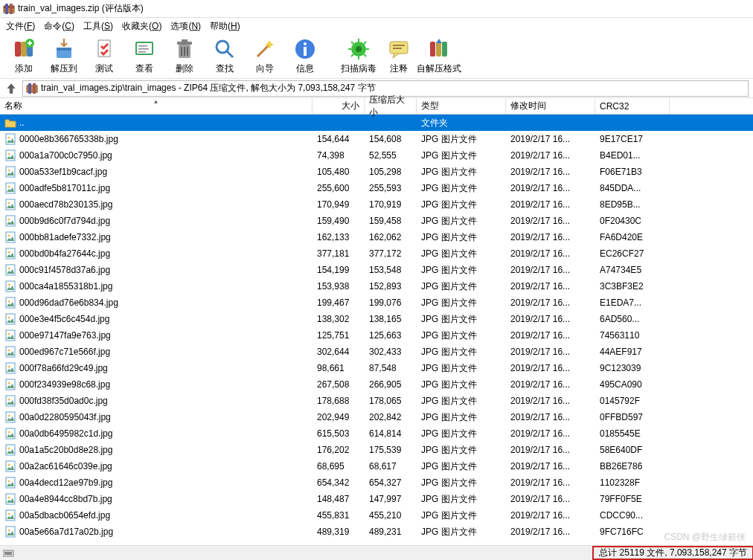 Image resolution: width=753 pixels, height=560 pixels. I want to click on header-type: 类型, so click(461, 106).